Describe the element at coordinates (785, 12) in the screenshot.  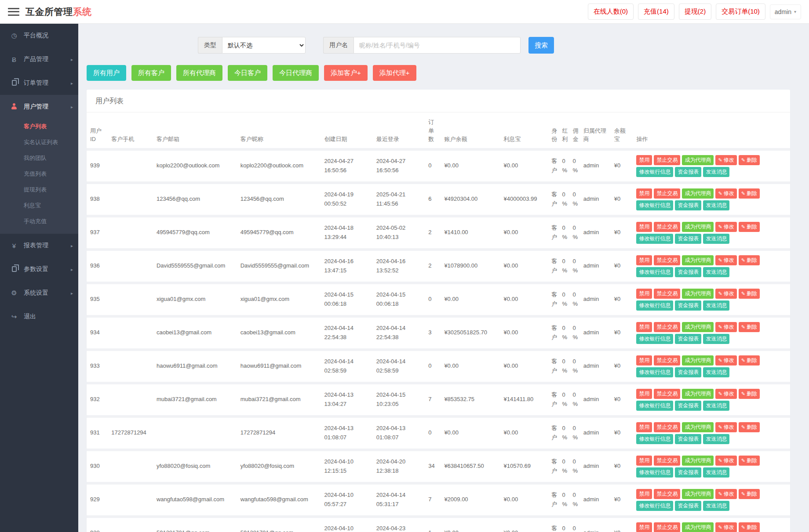
I see `user-menu: admin ▾` at that location.